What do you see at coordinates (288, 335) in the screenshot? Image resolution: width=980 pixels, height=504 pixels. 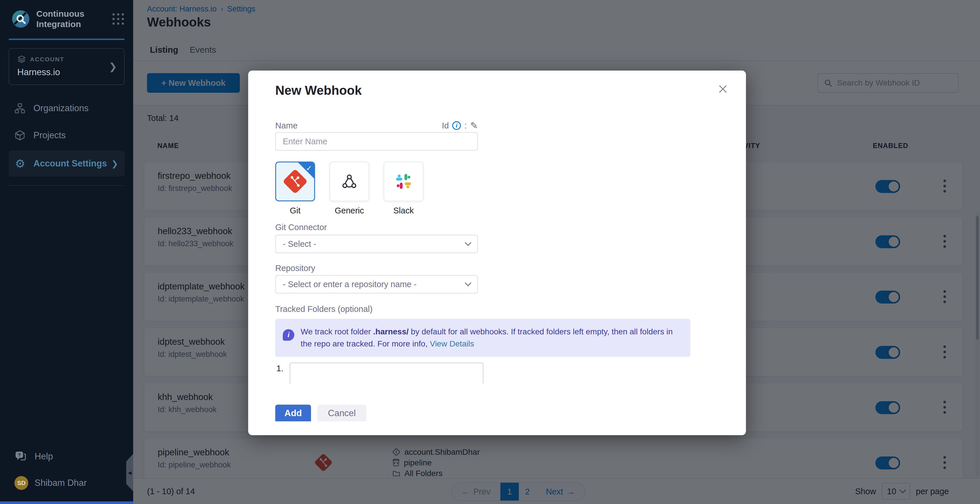 I see `info-bubble-icon: i` at bounding box center [288, 335].